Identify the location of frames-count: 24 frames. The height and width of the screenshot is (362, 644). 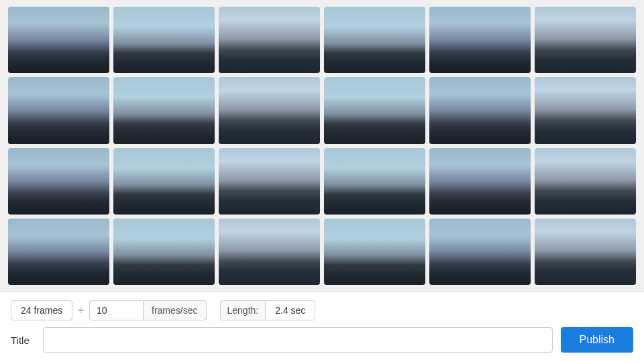
(42, 310).